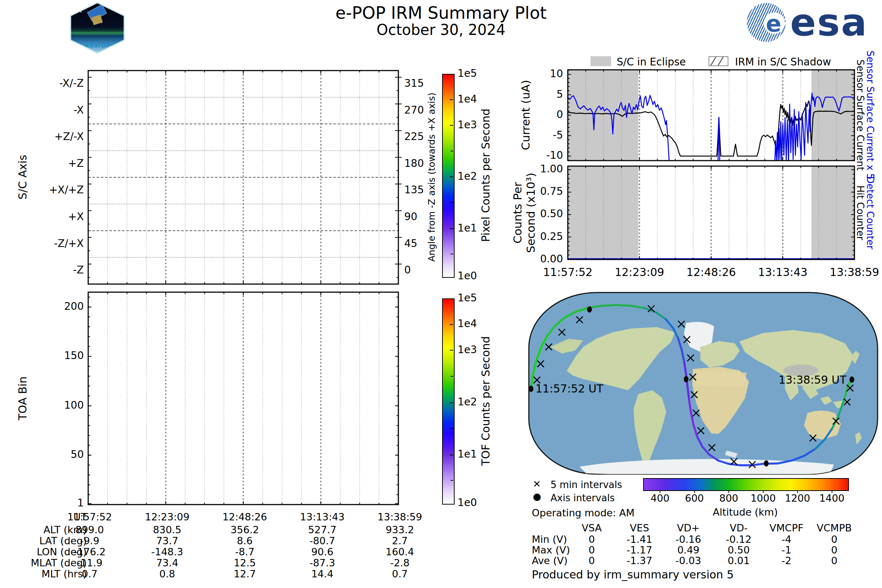 This screenshot has height=588, width=882. I want to click on hit-counter-label: Hit Counter, so click(860, 213).